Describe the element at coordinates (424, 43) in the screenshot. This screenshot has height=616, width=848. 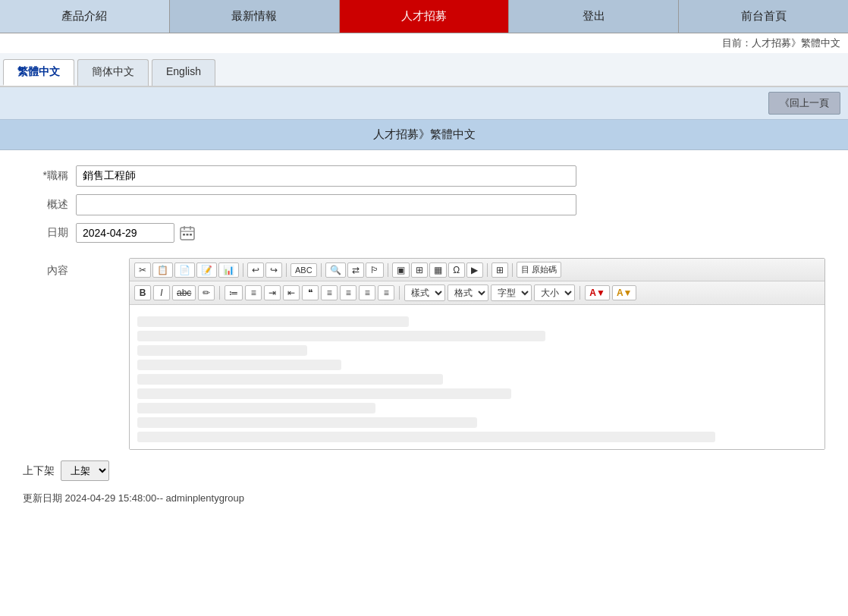
I see `breadcrumb: 目前：人才招募》繁體中文` at that location.